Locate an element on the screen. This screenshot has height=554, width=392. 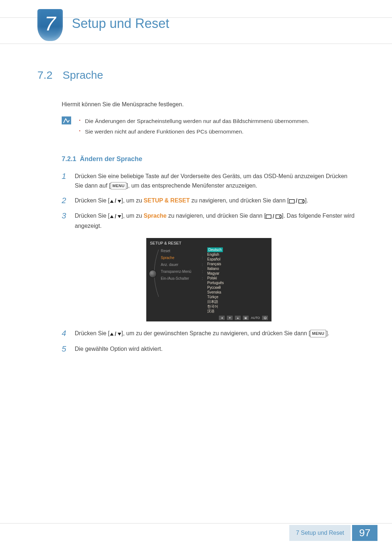
steps-list-continued: 4 Drücken Sie [/], um zu der gewünschten… is located at coordinates (209, 341).